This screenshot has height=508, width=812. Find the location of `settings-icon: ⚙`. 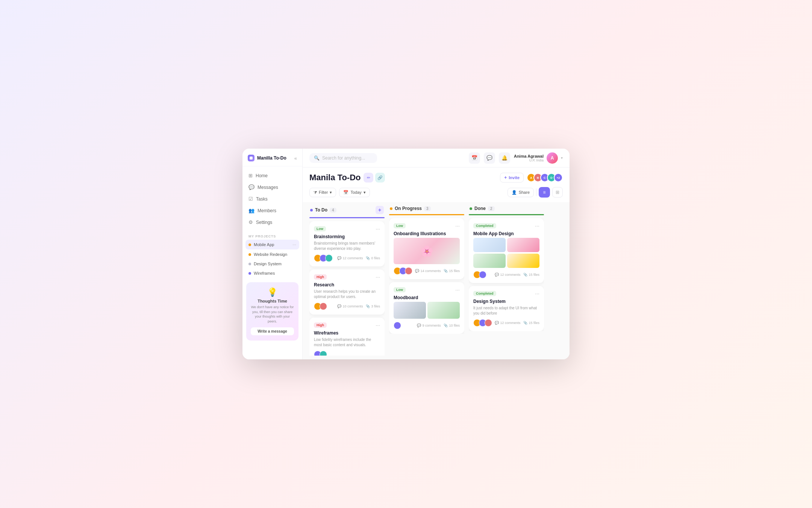

settings-icon: ⚙ is located at coordinates (251, 222).